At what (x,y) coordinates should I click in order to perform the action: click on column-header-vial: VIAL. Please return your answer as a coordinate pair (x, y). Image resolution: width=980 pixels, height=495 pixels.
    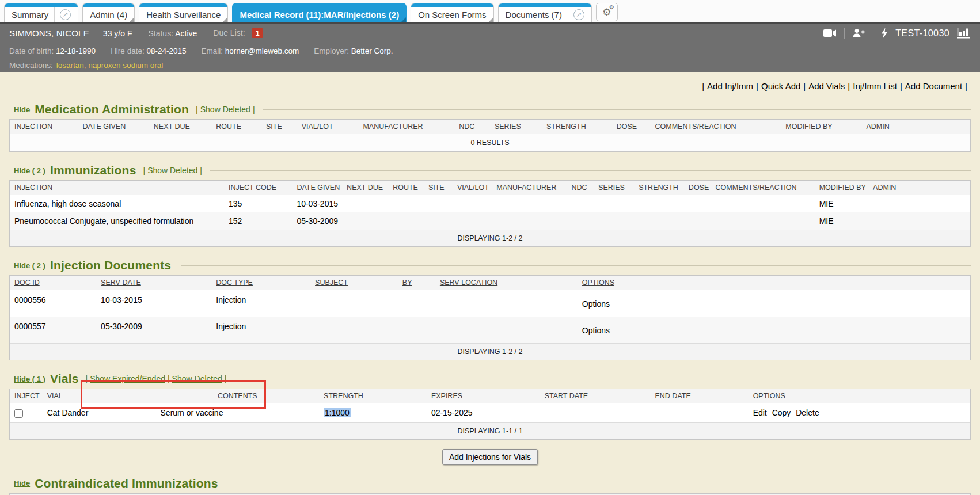
    Looking at the image, I should click on (99, 396).